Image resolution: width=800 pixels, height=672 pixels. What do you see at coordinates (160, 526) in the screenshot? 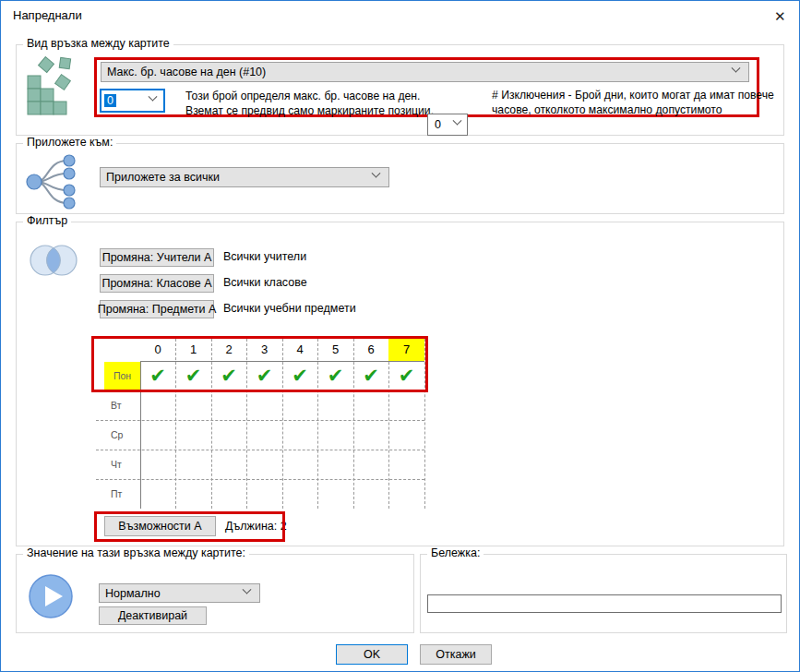
I see `possibilities-label: Възможности A` at bounding box center [160, 526].